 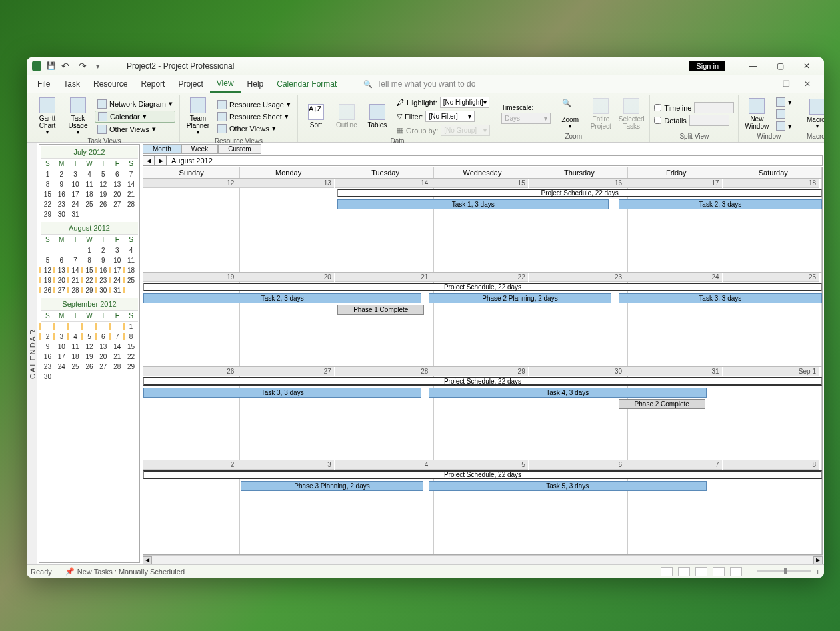 What do you see at coordinates (701, 572) in the screenshot?
I see `view-team-planner-icon` at bounding box center [701, 572].